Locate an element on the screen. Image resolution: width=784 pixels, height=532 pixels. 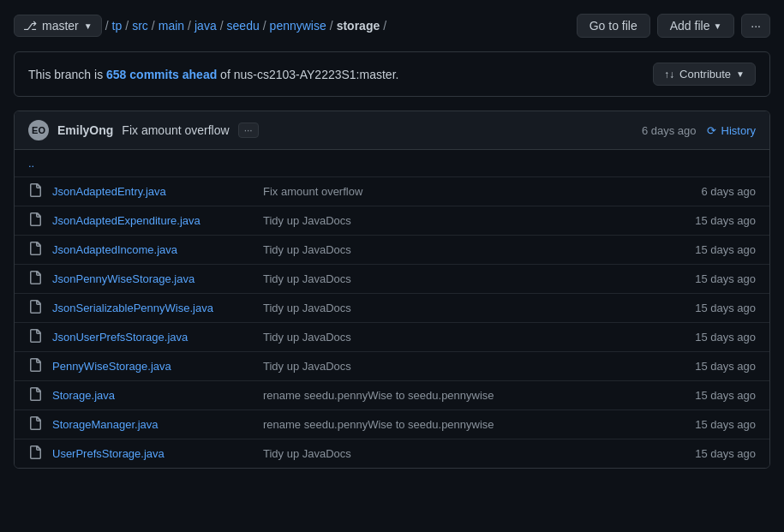
parent-dir-link: .. is located at coordinates (31, 163).